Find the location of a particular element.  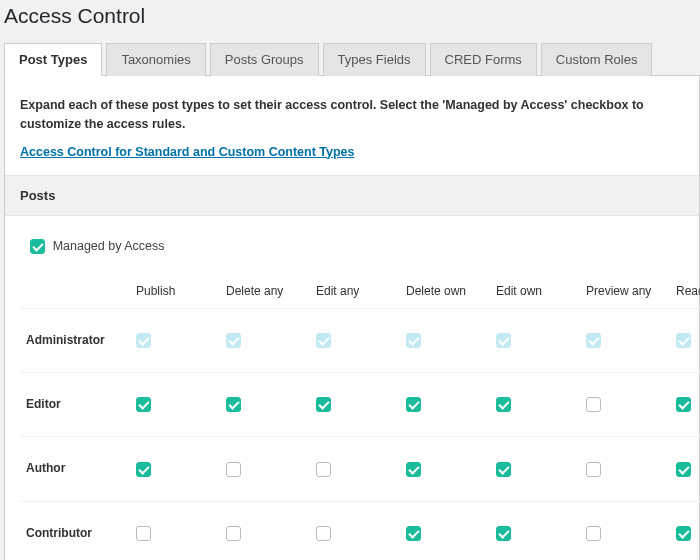

column-delete-own: Delete own is located at coordinates (445, 286).